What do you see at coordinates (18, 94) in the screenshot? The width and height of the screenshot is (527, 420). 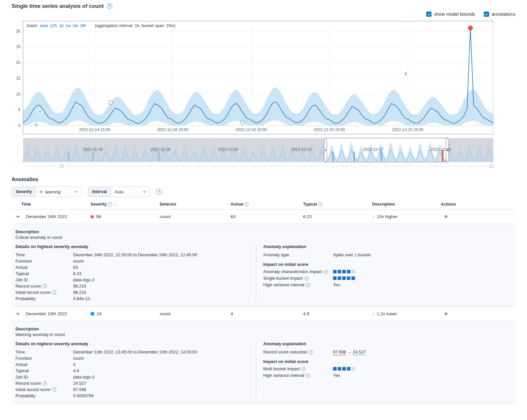 I see `svg-text: 10` at bounding box center [18, 94].